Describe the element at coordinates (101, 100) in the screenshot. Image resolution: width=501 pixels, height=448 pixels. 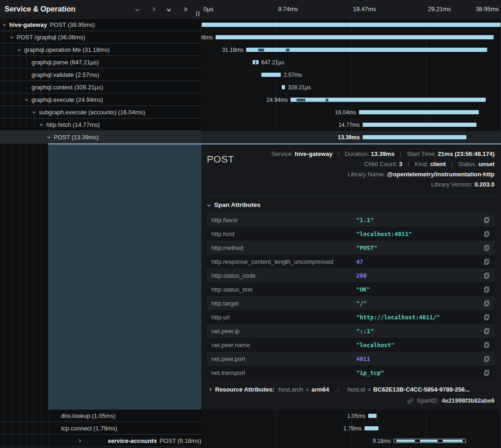
I see `tree-row-graphql-execute: graphql.execute (24.94ms)` at that location.